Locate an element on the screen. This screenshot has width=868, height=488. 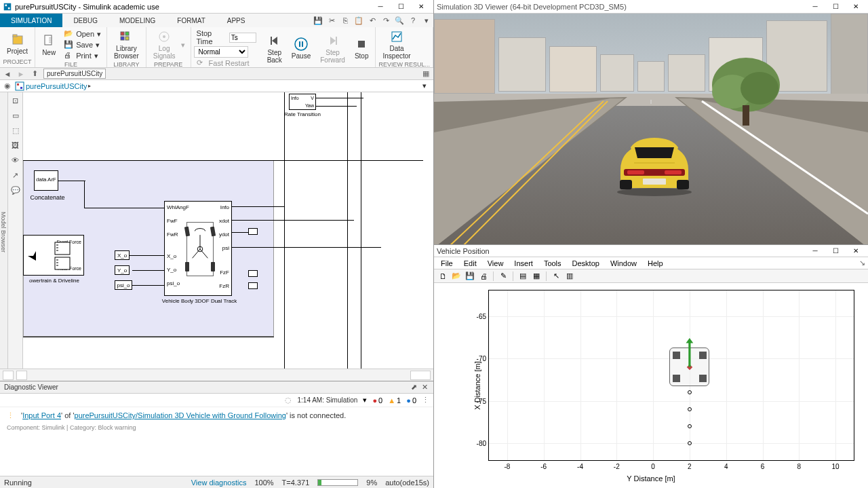
figure-minimize-button: ─ is located at coordinates (815, 251).